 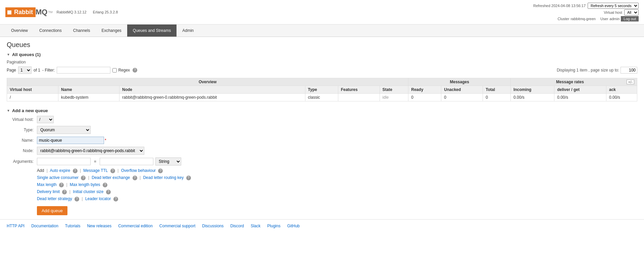 I want to click on vhost-form-select: /, so click(x=45, y=120).